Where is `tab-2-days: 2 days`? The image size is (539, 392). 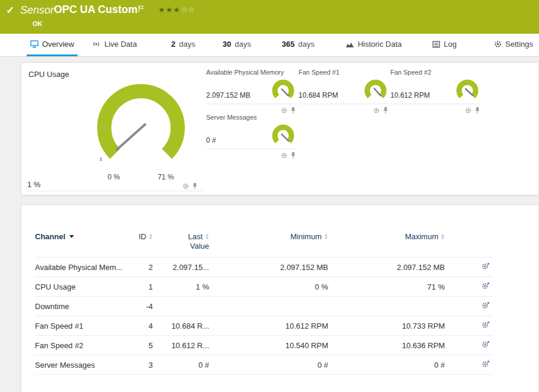 tab-2-days: 2 days is located at coordinates (184, 45).